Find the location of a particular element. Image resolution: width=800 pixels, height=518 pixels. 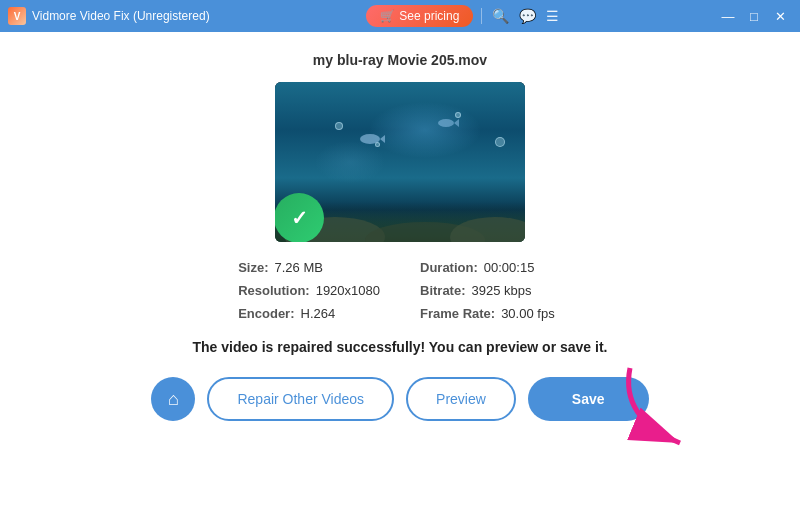

title-bar-left: V Vidmore Video Fix (Unregistered) is located at coordinates (109, 16).